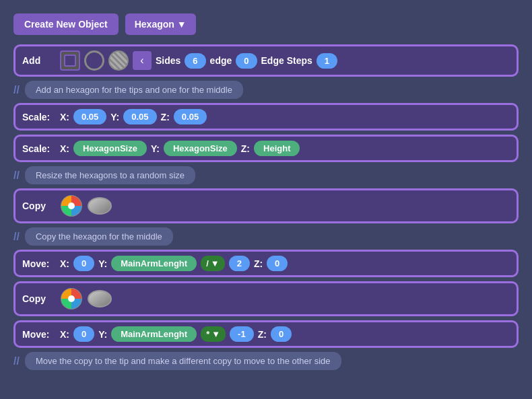  Describe the element at coordinates (134, 90) in the screenshot. I see `comment-bubble-1: Add an hexagon for the tips and one for …` at that location.